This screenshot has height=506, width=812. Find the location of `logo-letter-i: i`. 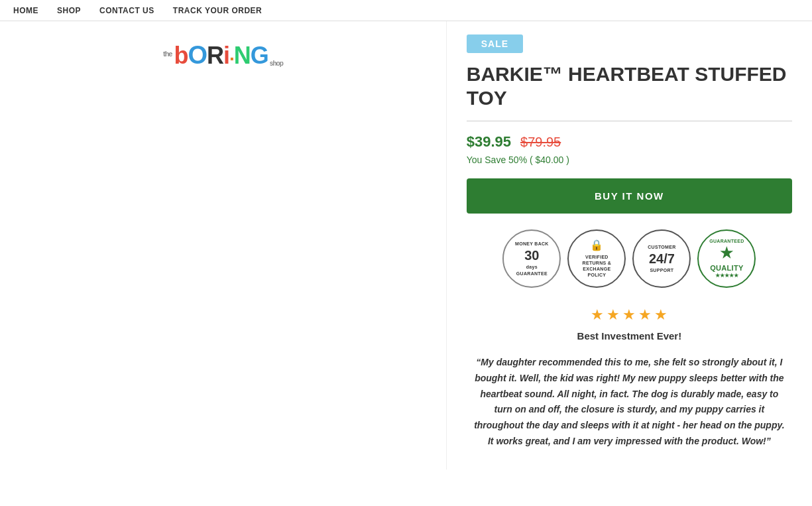

logo-letter-i: i is located at coordinates (227, 56).